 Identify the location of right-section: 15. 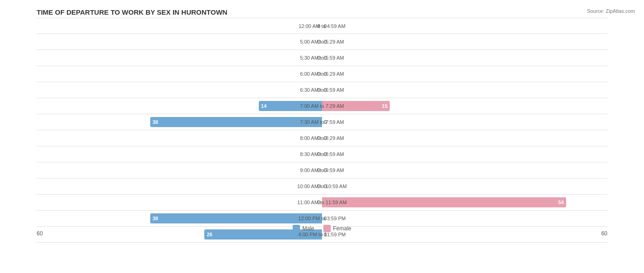
(464, 106).